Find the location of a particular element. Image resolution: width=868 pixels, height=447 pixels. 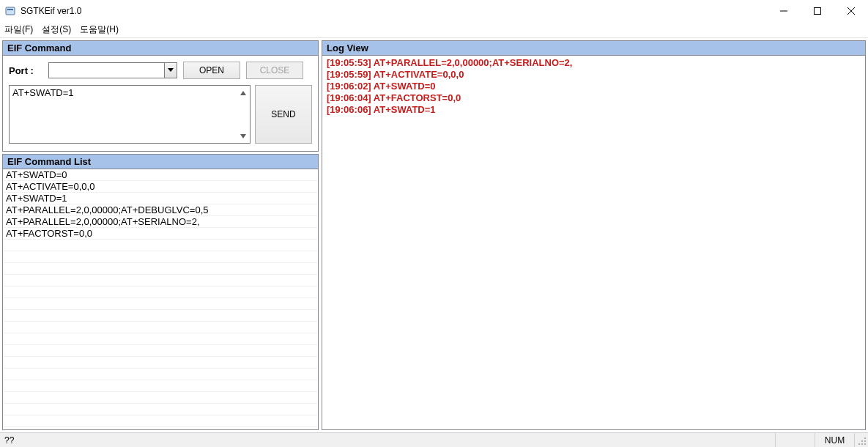

list-item: AT+ACTIVATE=0,0,0 is located at coordinates (160, 187).